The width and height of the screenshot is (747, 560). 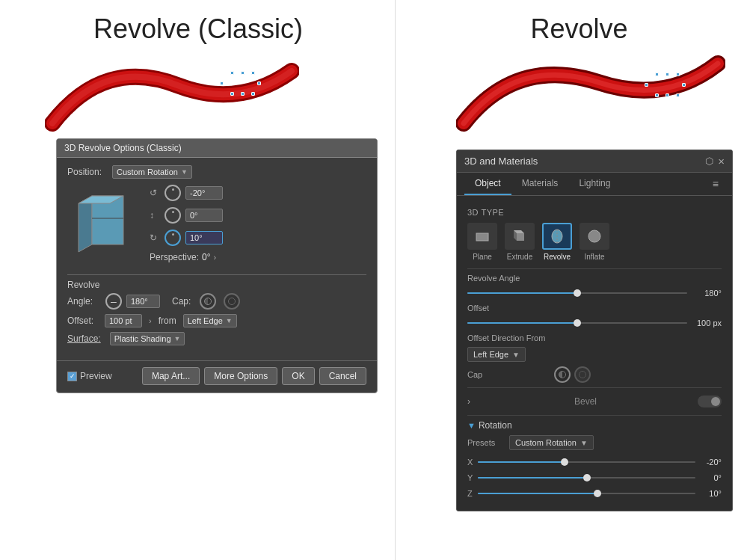 I want to click on offset-thumb, so click(x=577, y=323).